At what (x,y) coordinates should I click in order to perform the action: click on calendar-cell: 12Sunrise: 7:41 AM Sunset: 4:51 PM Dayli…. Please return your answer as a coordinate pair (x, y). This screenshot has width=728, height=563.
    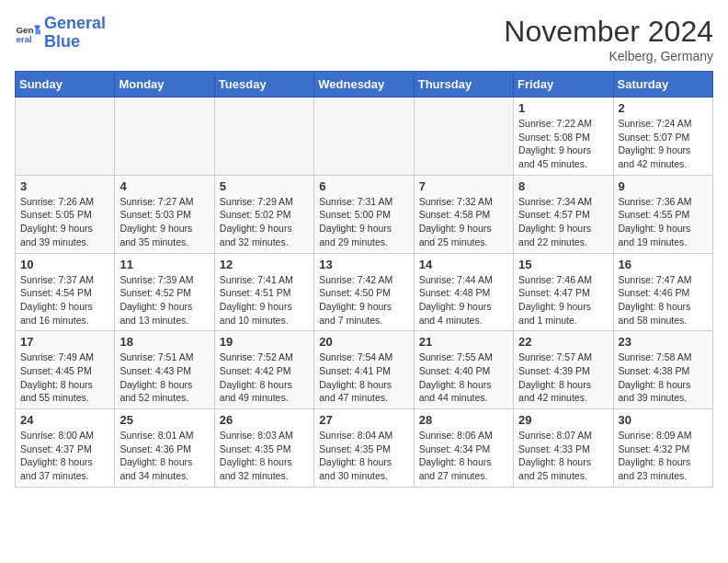
    Looking at the image, I should click on (264, 293).